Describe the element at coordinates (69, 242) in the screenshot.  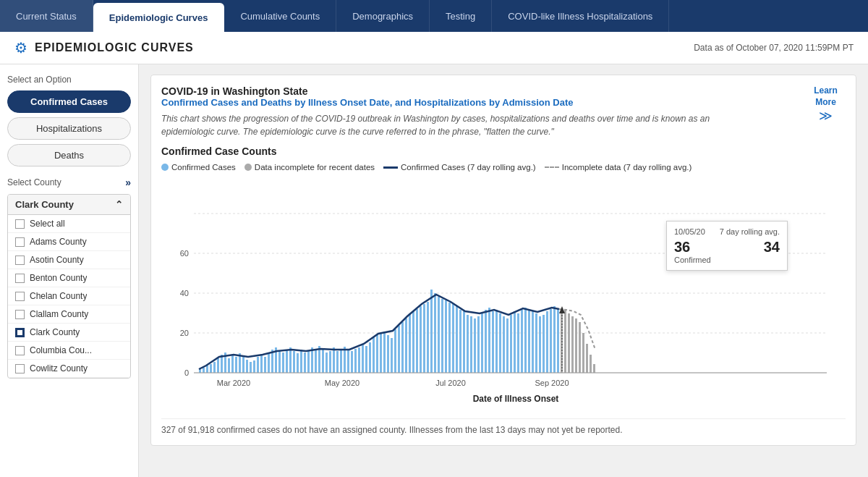
I see `county-item: Adams County` at that location.